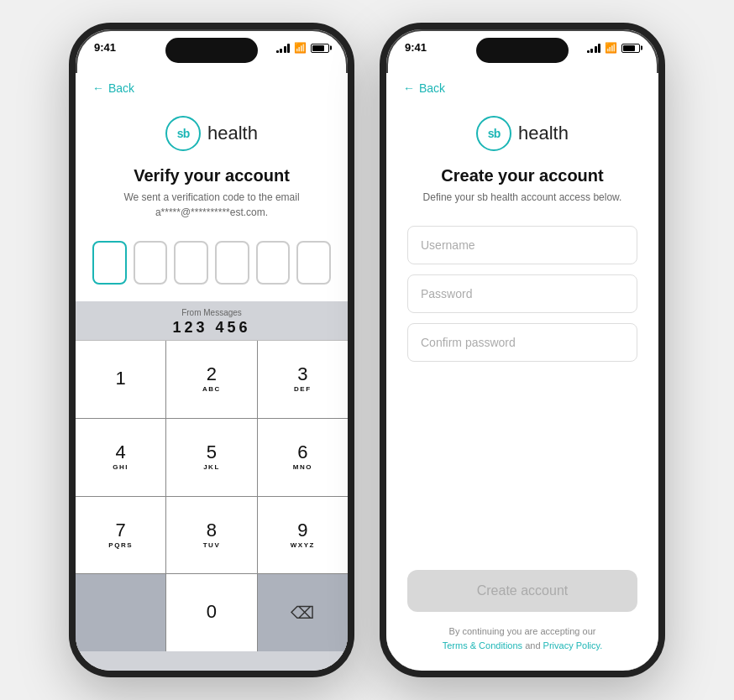 The height and width of the screenshot is (700, 734). I want to click on sb-logo-1: sb, so click(183, 133).